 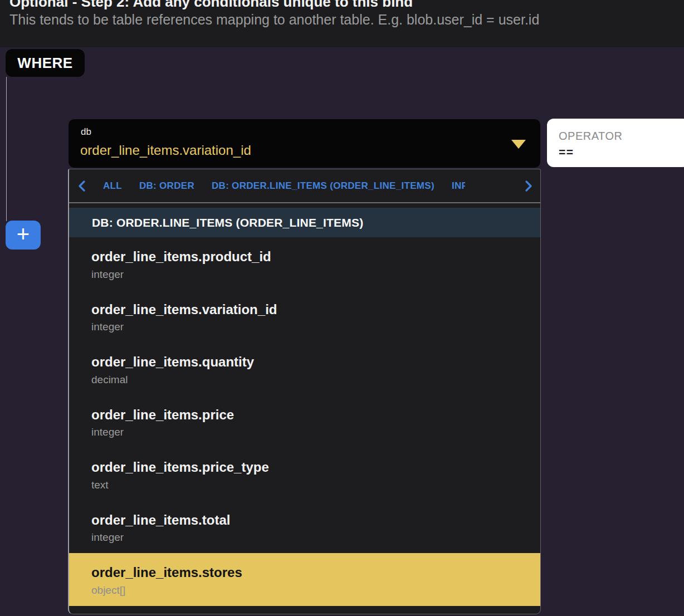 What do you see at coordinates (113, 186) in the screenshot?
I see `tab-all: ALL` at bounding box center [113, 186].